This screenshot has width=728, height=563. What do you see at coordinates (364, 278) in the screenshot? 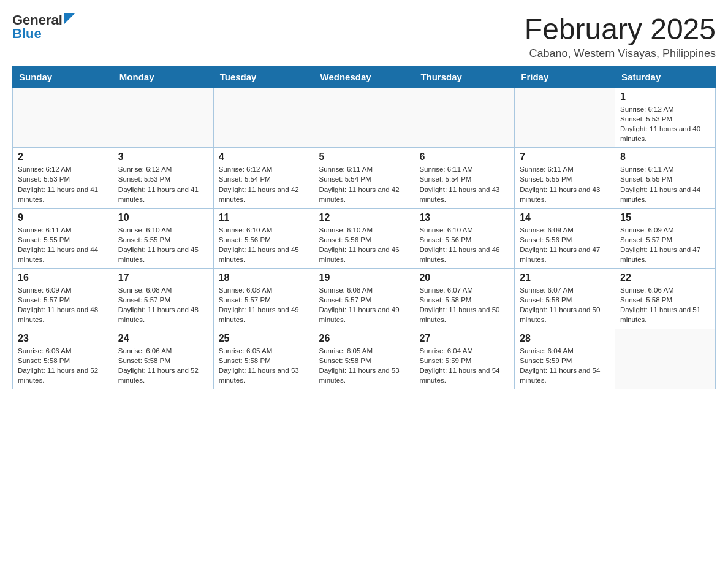
I see `day-number: 19` at bounding box center [364, 278].